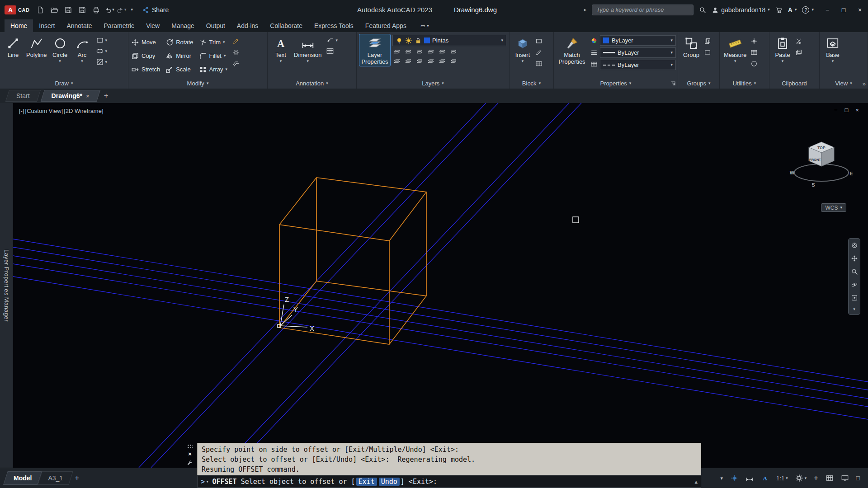  I want to click on layer-isolate-icon, so click(408, 52).